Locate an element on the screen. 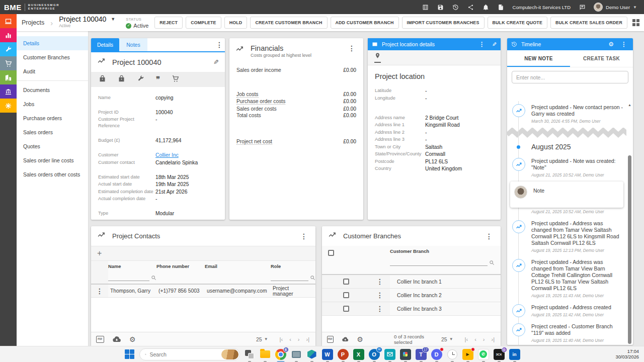 The width and height of the screenshot is (644, 362). purchase-bag-icon is located at coordinates (122, 79).